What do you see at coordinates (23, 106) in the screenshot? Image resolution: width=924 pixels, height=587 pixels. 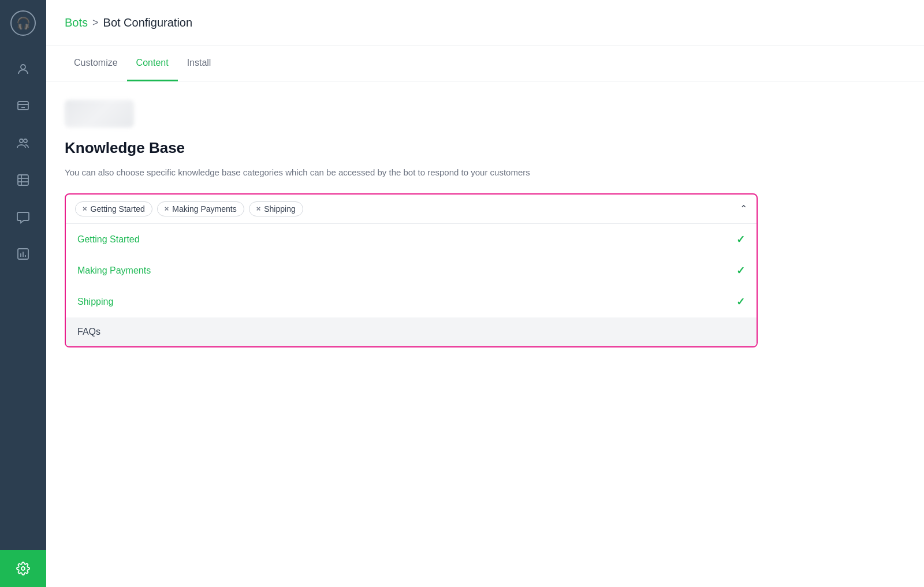 I see `sidebar-item-inbox` at bounding box center [23, 106].